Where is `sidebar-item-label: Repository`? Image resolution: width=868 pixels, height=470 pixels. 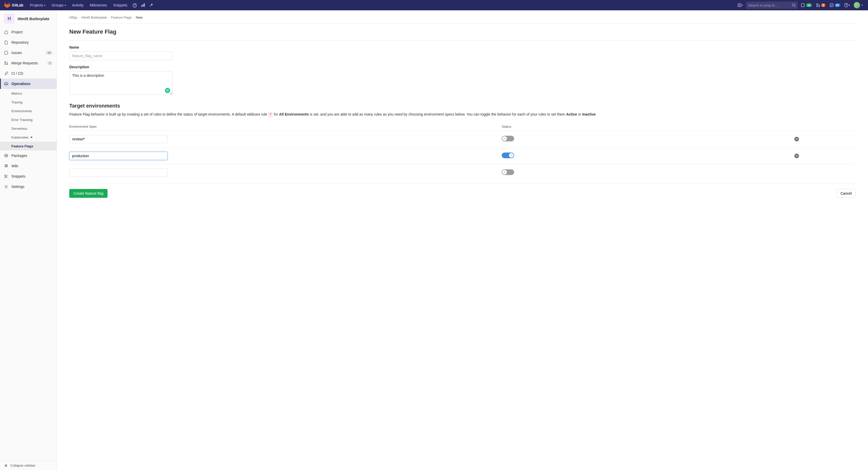
sidebar-item-label: Repository is located at coordinates (20, 42).